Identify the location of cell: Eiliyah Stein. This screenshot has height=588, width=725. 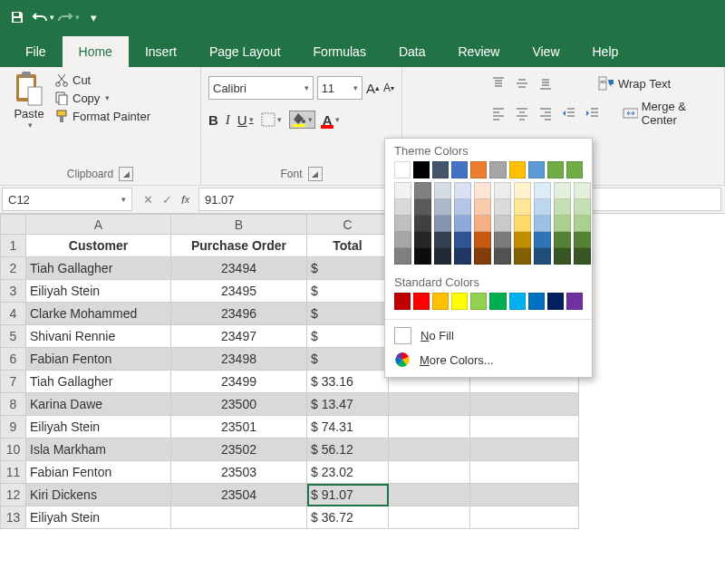
(99, 292).